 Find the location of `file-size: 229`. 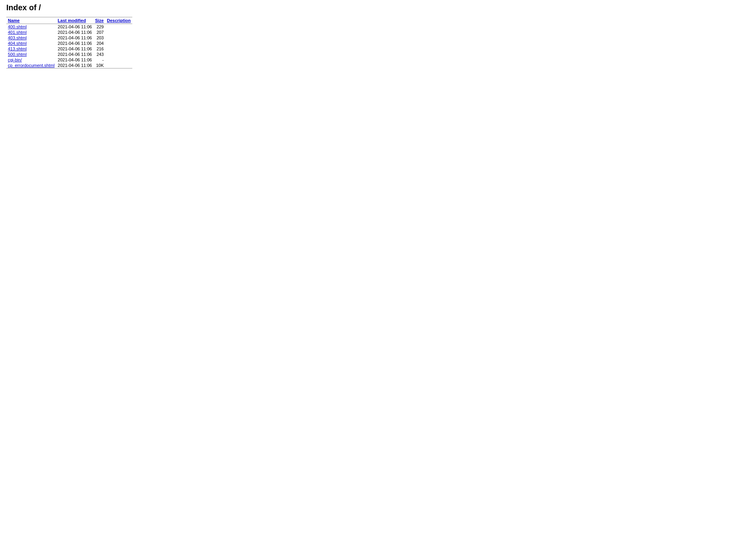

file-size: 229 is located at coordinates (99, 27).